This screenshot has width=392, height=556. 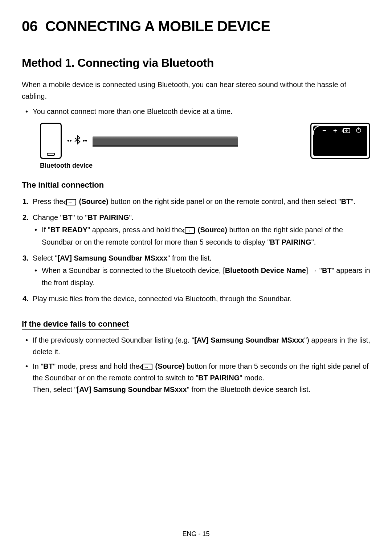 I want to click on connection-diagram: •• •• − +, so click(x=205, y=141).